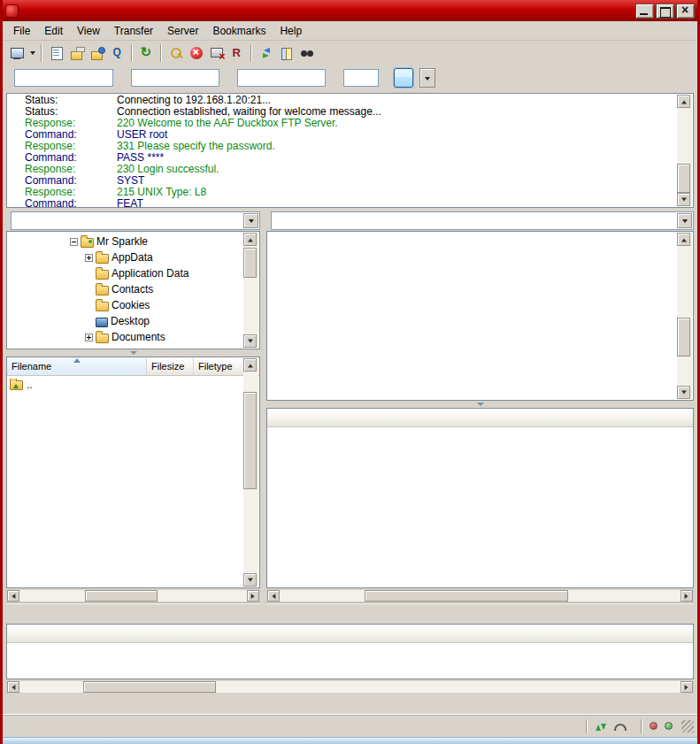 The height and width of the screenshot is (744, 700). What do you see at coordinates (316, 31) in the screenshot?
I see `menu-new-version-link` at bounding box center [316, 31].